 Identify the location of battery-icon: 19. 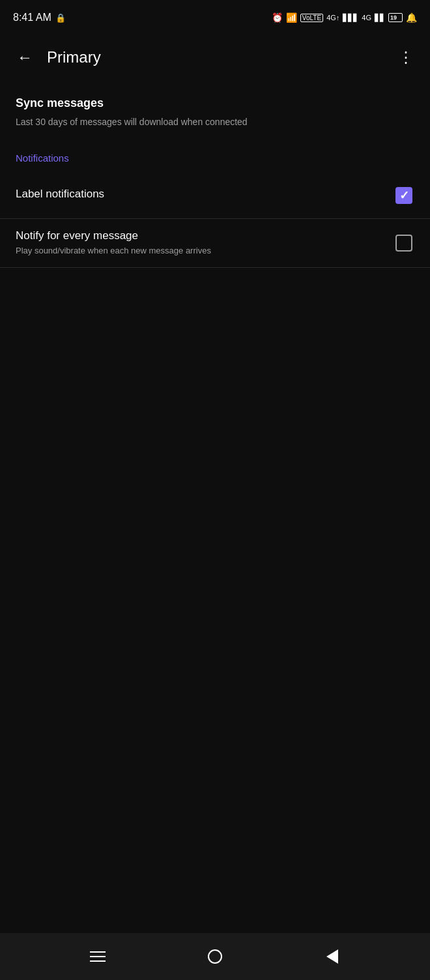
(395, 18).